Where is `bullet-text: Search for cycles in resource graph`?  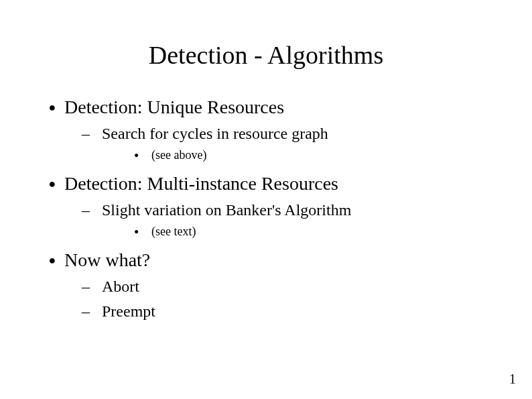
bullet-text: Search for cycles in resource graph is located at coordinates (215, 134).